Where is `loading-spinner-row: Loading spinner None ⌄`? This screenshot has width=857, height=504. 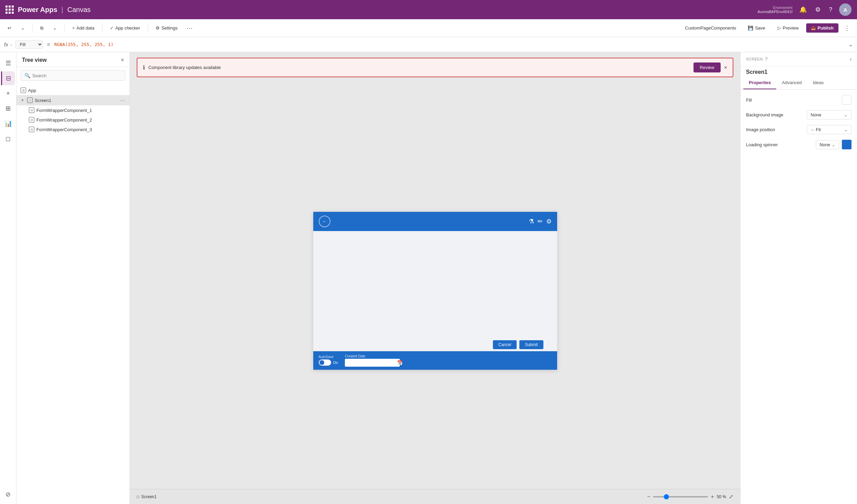 loading-spinner-row: Loading spinner None ⌄ is located at coordinates (799, 145).